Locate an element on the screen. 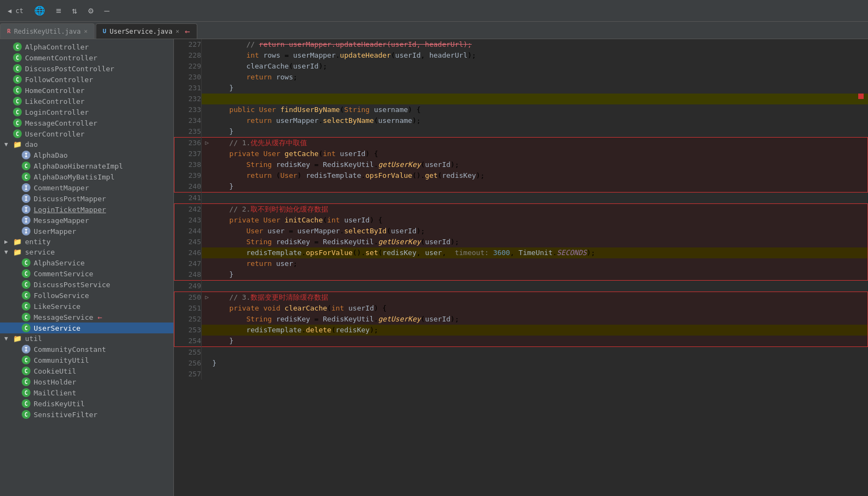 The width and height of the screenshot is (868, 496). sidebar-item-alphadaomybatisimpl: C AlphaDaoMyBatisImpl is located at coordinates (87, 177).